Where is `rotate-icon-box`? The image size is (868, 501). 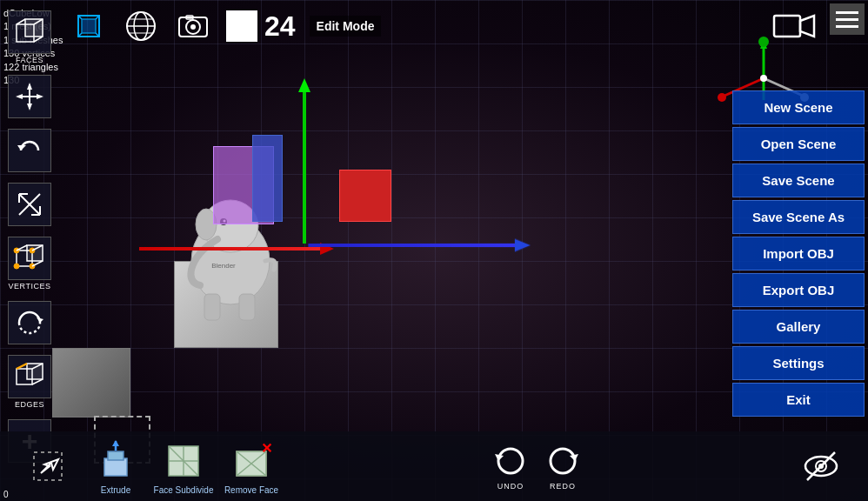
rotate-icon-box is located at coordinates (30, 150).